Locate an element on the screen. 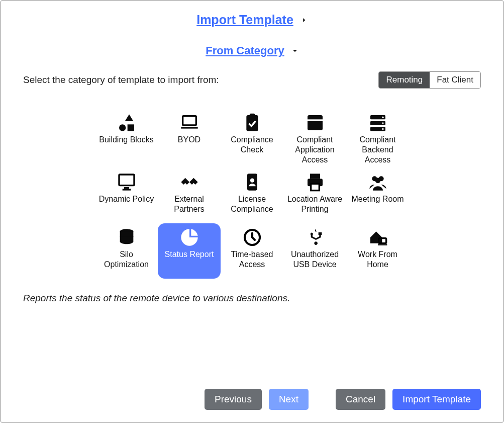  monitor-icon is located at coordinates (127, 182).